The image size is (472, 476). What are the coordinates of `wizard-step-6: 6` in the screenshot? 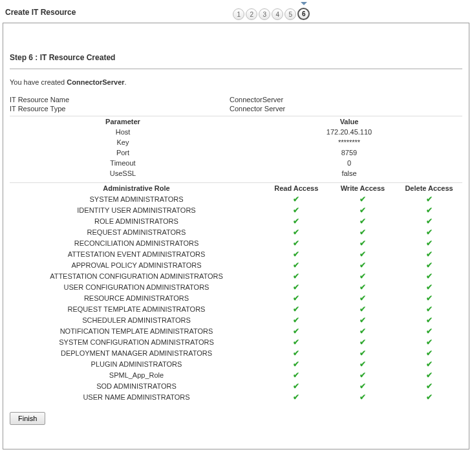 It's located at (304, 14).